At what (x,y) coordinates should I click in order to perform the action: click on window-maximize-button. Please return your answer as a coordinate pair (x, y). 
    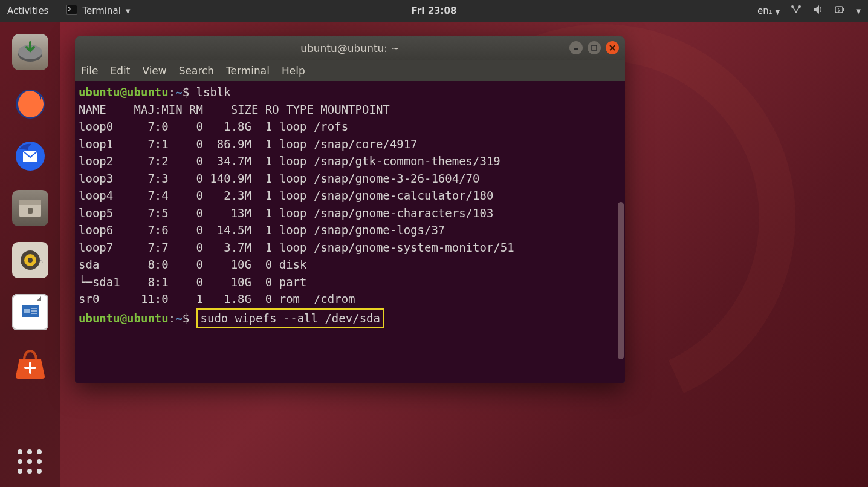
    Looking at the image, I should click on (594, 48).